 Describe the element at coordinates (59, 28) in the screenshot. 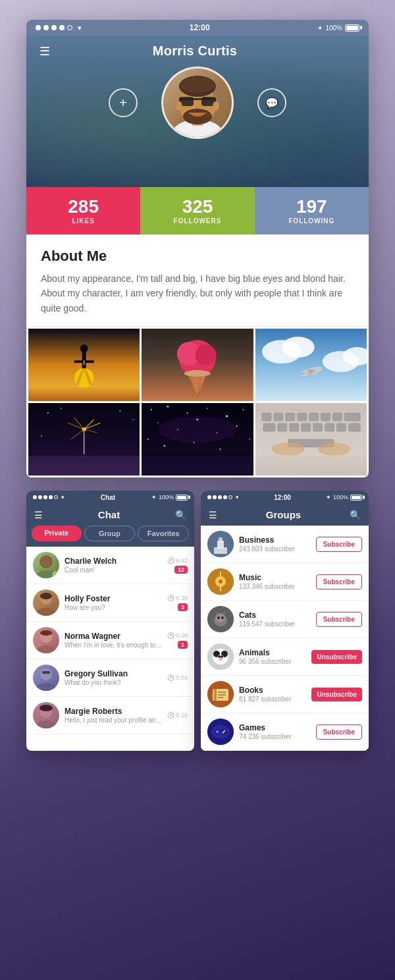

I see `signal-indicators: ▾` at that location.